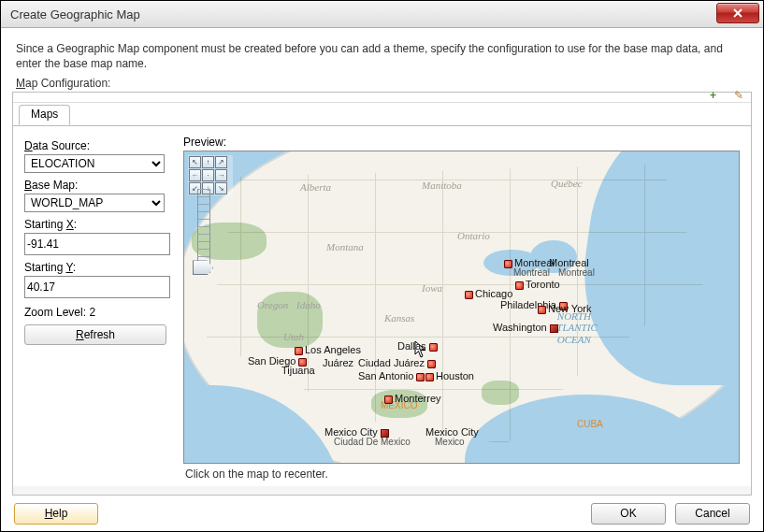 The image size is (764, 532). Describe the element at coordinates (382, 15) in the screenshot. I see `title-bar: Create Geographic Map` at that location.